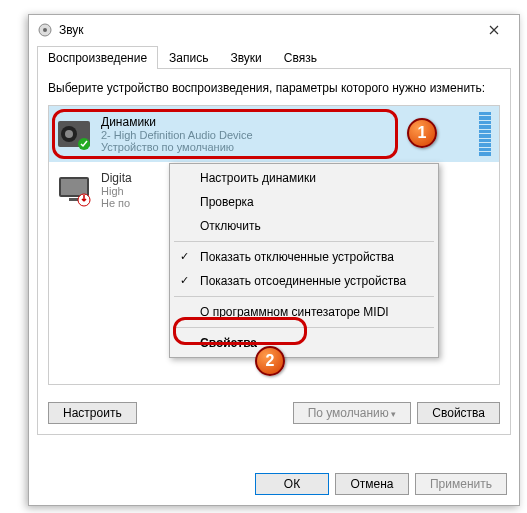 This screenshot has height=513, width=527. Describe the element at coordinates (352, 413) in the screenshot. I see `set-default-button: По умолчанию` at that location.